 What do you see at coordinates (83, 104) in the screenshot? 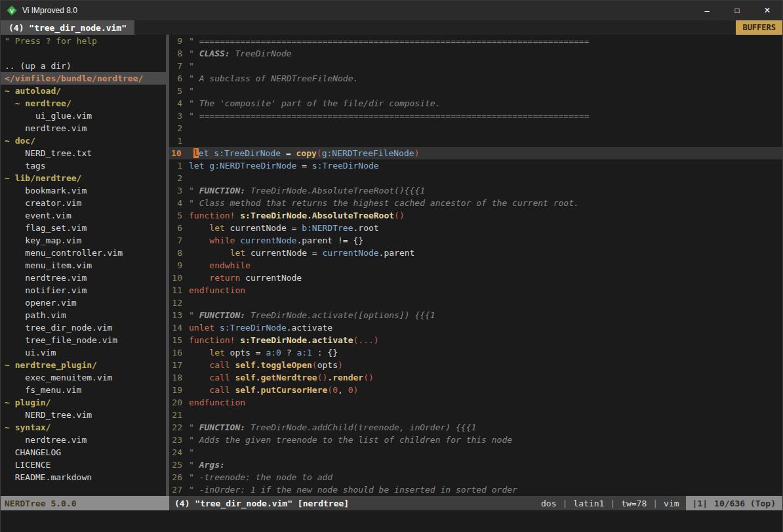
I see `tree-dir-item: ~ nerdtree/` at bounding box center [83, 104].